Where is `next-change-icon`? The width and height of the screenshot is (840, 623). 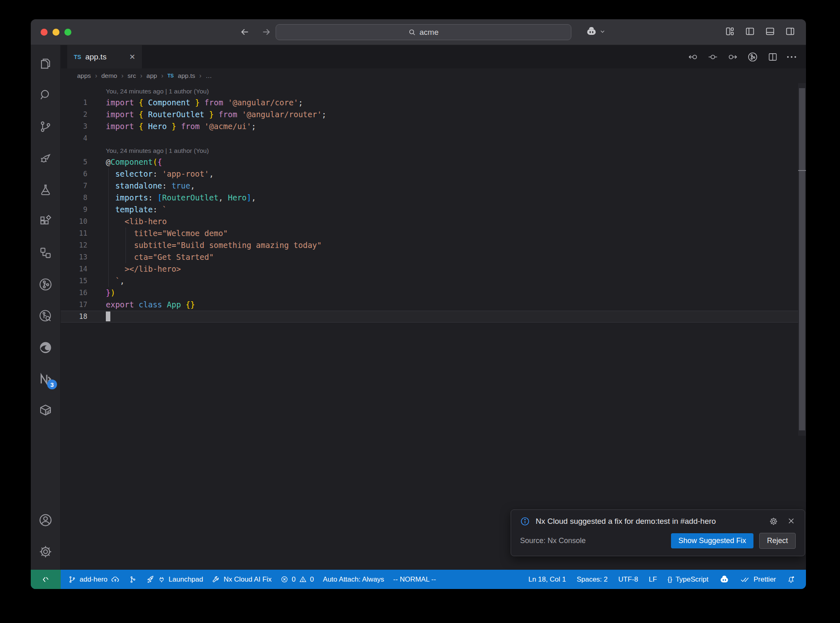
next-change-icon is located at coordinates (733, 57).